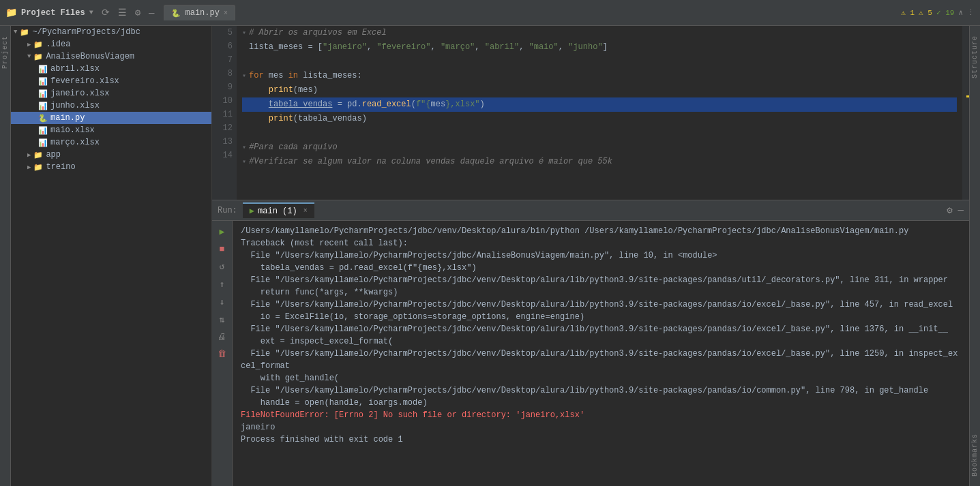 The image size is (980, 486). What do you see at coordinates (58, 44) in the screenshot?
I see `idea-label: .idea` at bounding box center [58, 44].